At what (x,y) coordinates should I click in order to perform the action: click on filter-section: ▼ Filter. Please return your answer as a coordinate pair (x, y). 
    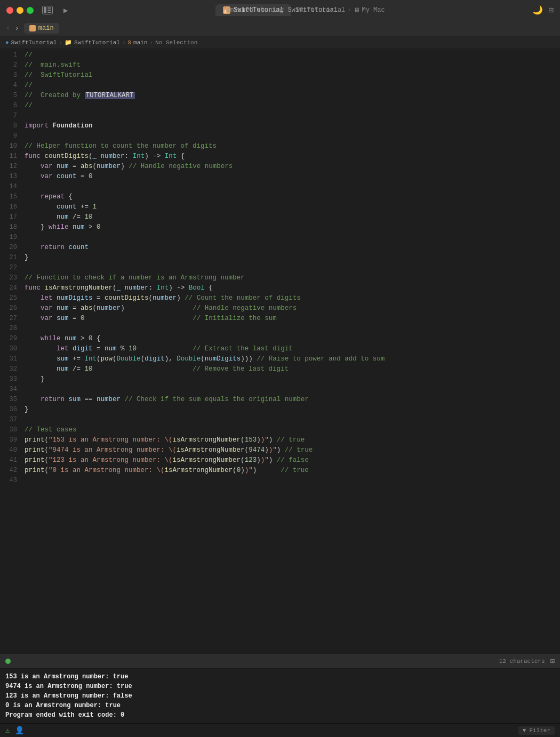
    Looking at the image, I should click on (537, 731).